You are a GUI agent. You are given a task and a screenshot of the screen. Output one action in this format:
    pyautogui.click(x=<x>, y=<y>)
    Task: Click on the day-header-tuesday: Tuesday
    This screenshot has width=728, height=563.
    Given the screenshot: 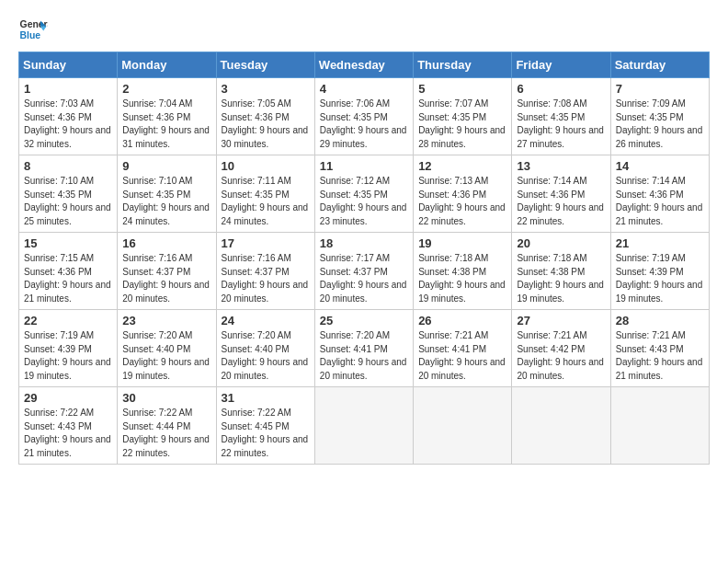 What is the action you would take?
    pyautogui.click(x=265, y=65)
    